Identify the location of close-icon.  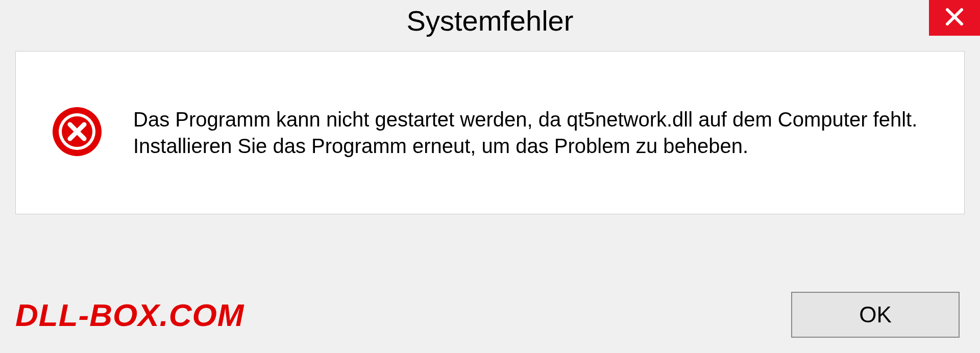
(954, 18).